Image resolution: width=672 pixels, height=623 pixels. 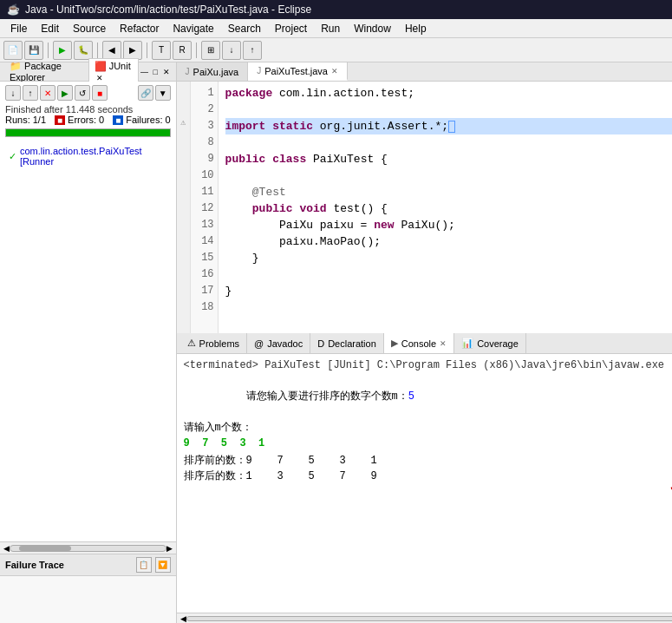 What do you see at coordinates (428, 476) in the screenshot?
I see `console-line5: 排序后的数：1 3 5 7 9` at bounding box center [428, 476].